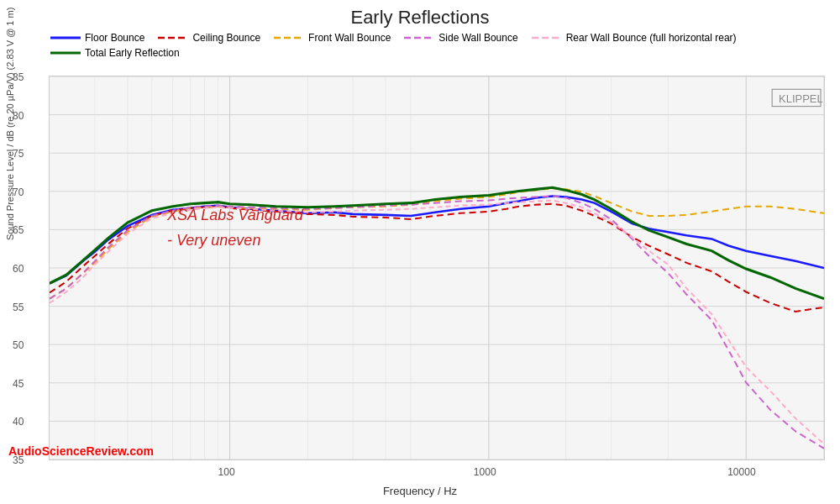 The image size is (840, 504). I want to click on x-tick-1000: 1000, so click(486, 472).